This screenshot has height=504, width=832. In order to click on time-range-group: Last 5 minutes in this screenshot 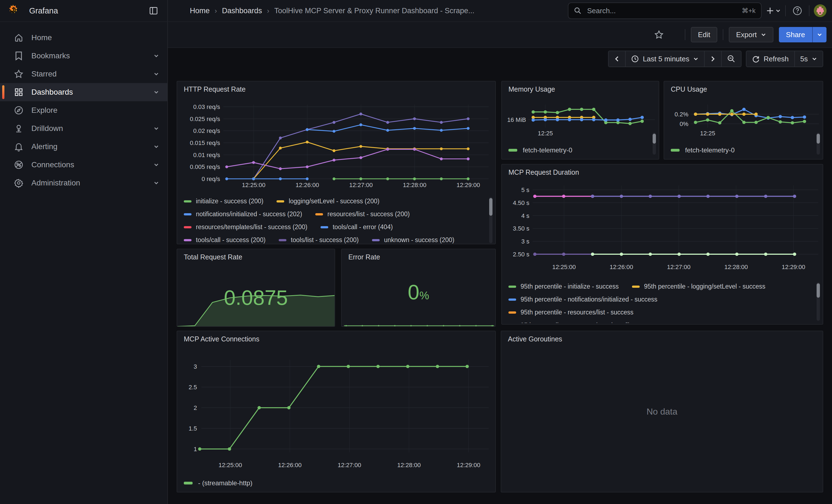, I will do `click(675, 59)`.